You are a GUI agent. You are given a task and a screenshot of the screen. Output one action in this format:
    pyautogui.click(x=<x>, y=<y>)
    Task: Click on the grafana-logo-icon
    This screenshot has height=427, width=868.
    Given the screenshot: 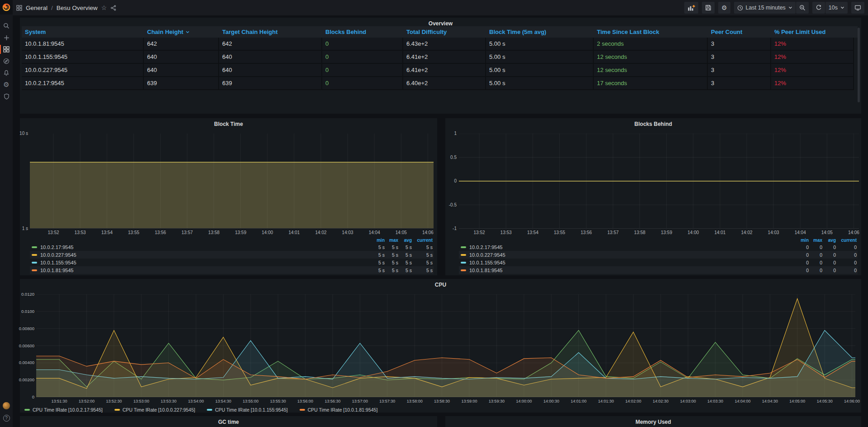 What is the action you would take?
    pyautogui.click(x=6, y=7)
    